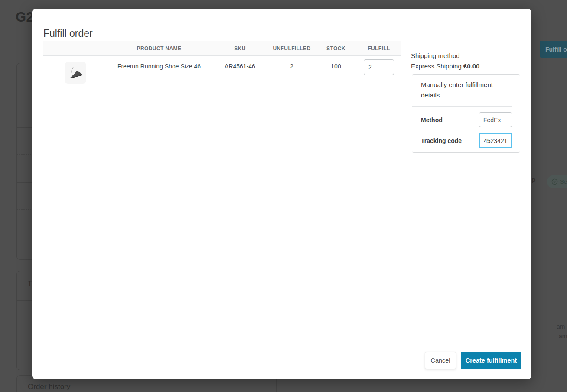 This screenshot has height=392, width=567. What do you see at coordinates (240, 70) in the screenshot?
I see `sku-cell: AR4561-46` at bounding box center [240, 70].